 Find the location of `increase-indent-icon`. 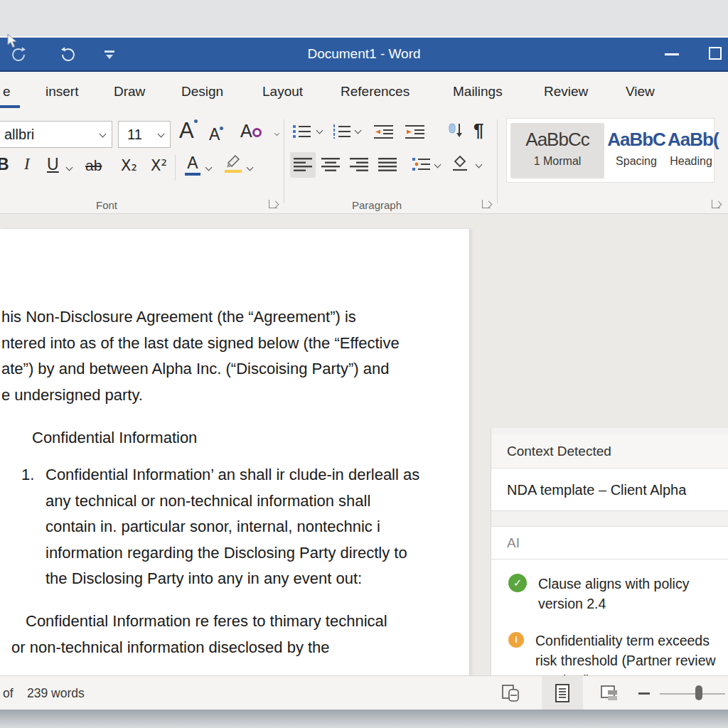

increase-indent-icon is located at coordinates (415, 133).